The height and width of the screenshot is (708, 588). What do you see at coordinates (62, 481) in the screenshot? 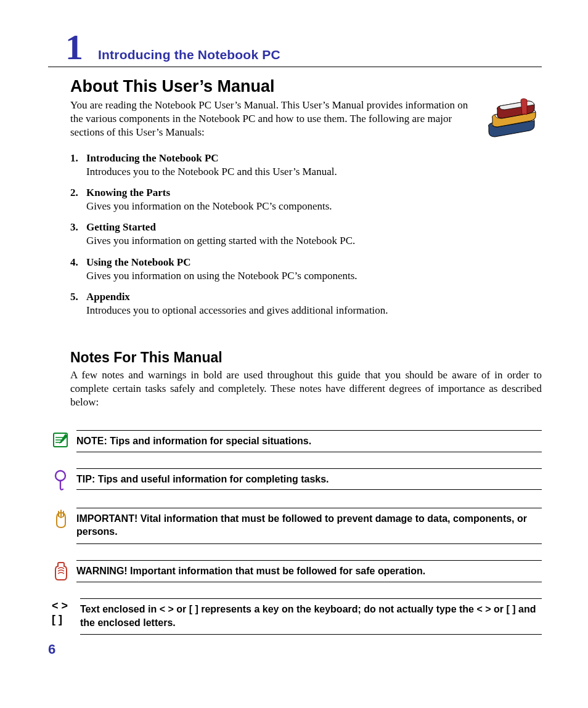
I see `tip-icon` at bounding box center [62, 481].